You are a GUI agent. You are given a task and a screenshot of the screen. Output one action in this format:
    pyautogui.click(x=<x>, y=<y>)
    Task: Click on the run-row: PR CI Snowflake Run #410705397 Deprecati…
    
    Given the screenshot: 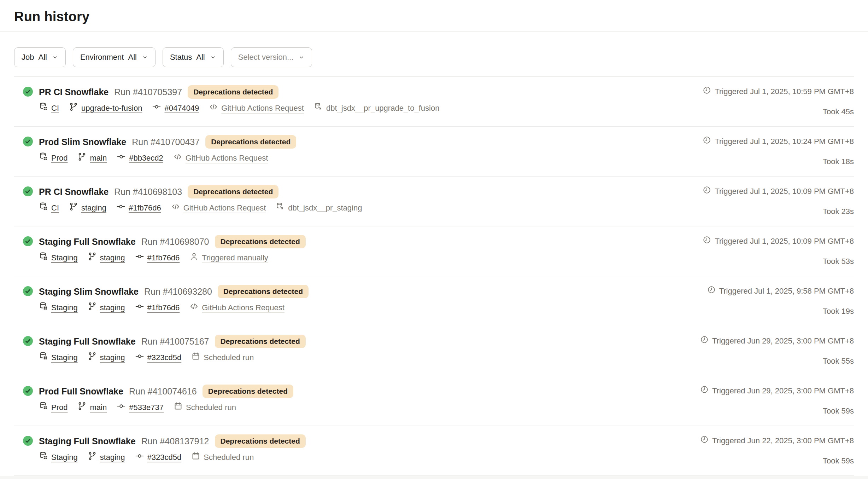 What is the action you would take?
    pyautogui.click(x=434, y=102)
    